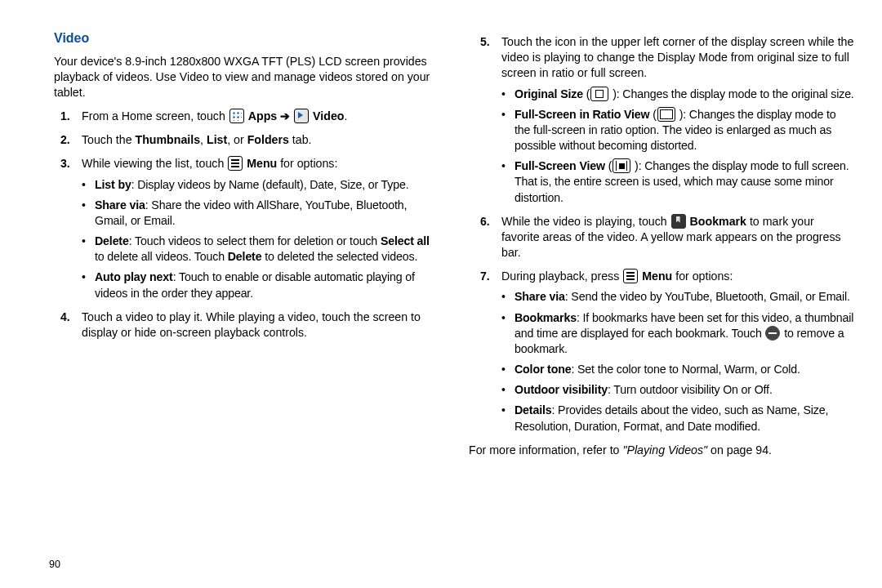 The image size is (882, 588). I want to click on list-item: Share via: Share the video with AllShare…, so click(258, 213).